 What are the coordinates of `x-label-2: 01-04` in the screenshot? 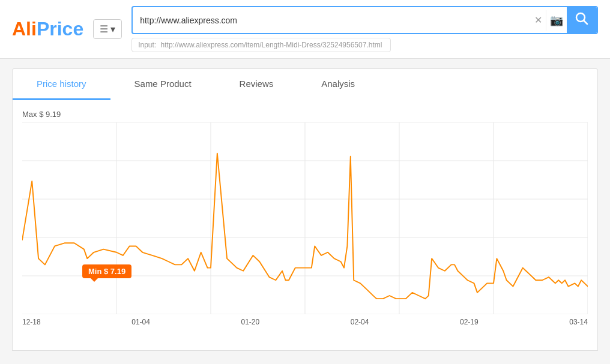 It's located at (140, 322).